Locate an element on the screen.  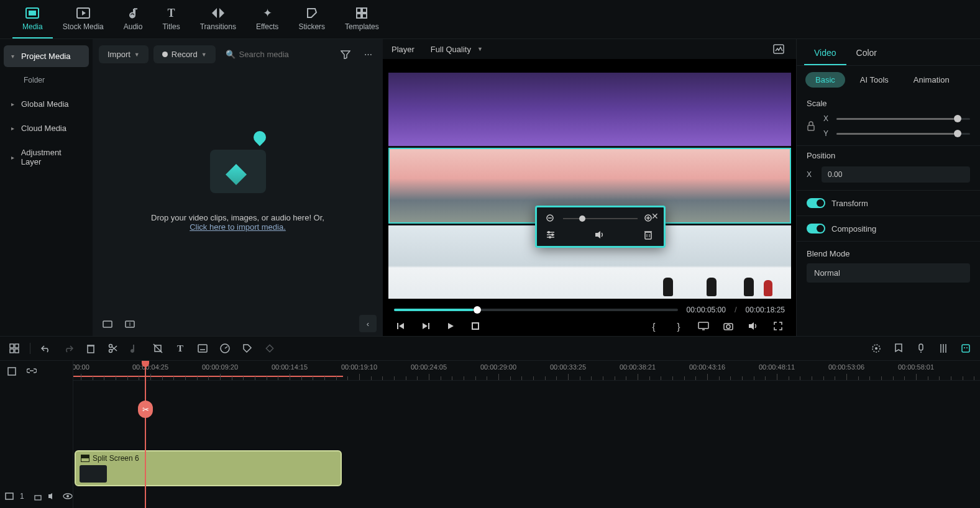
tab-stickers: Stickers is located at coordinates (312, 20).